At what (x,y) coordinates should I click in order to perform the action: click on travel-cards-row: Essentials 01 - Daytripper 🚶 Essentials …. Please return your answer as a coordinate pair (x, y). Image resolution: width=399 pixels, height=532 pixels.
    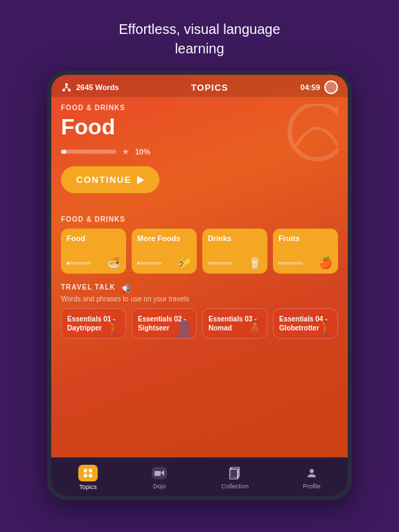
    Looking at the image, I should click on (200, 323).